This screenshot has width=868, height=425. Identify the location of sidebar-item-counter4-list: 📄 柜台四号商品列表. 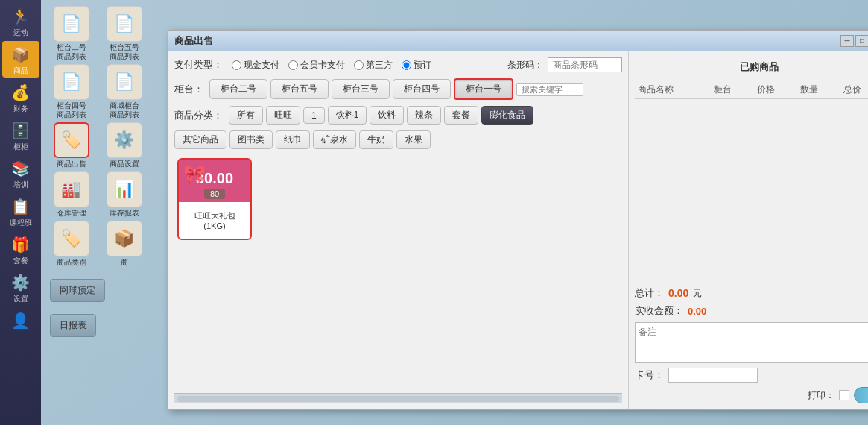
(72, 92).